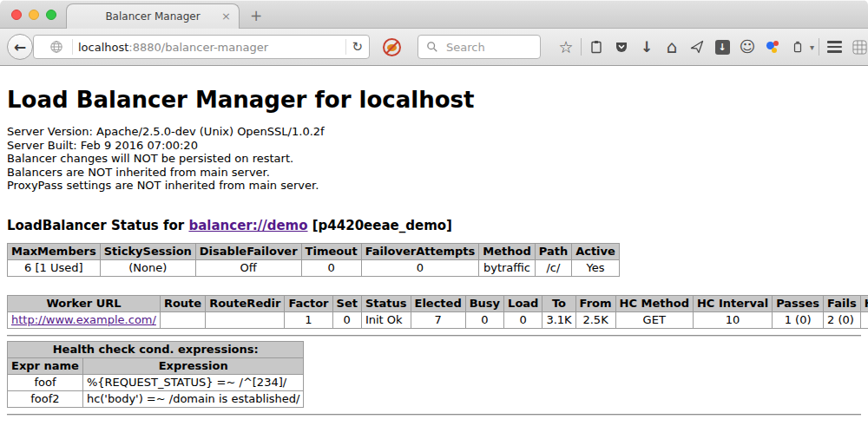 The width and height of the screenshot is (868, 426). What do you see at coordinates (182, 319) in the screenshot?
I see `cell-route` at bounding box center [182, 319].